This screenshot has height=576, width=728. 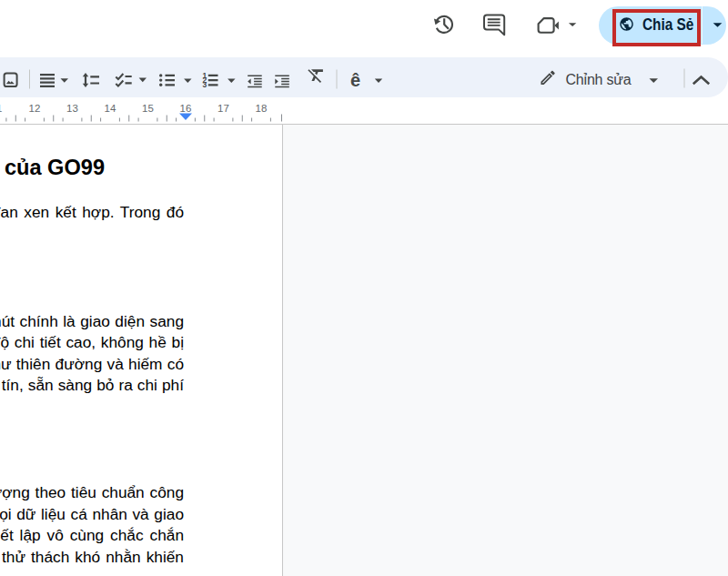 I want to click on svg-text: Chỉnh sửa, so click(x=599, y=80).